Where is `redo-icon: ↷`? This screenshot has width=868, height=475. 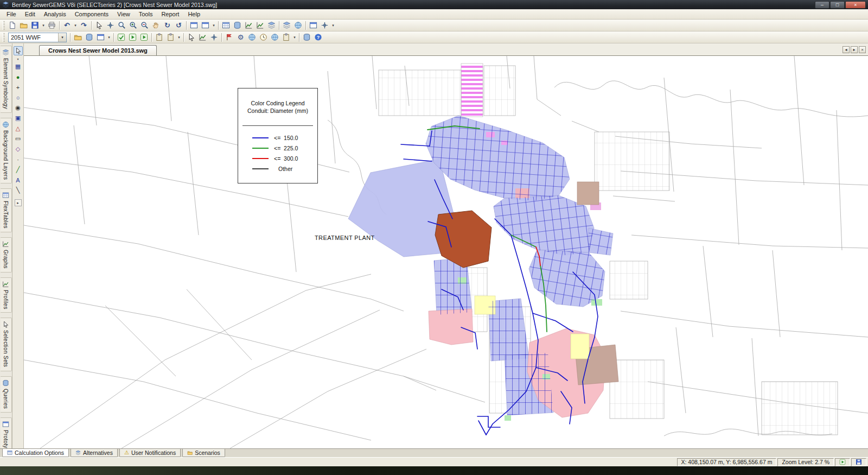
redo-icon: ↷ is located at coordinates (84, 26).